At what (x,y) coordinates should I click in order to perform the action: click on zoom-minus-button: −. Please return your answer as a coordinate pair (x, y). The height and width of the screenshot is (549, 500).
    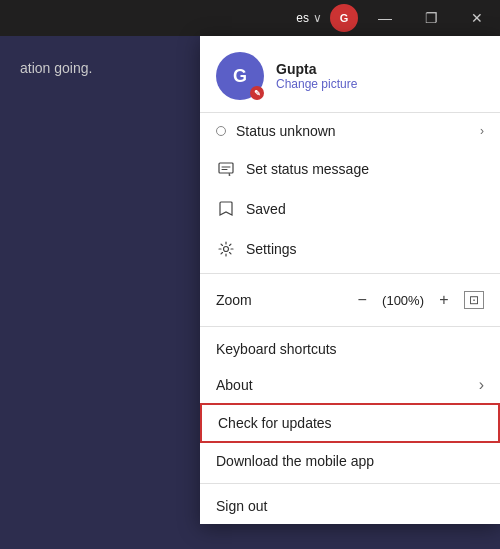
    Looking at the image, I should click on (362, 300).